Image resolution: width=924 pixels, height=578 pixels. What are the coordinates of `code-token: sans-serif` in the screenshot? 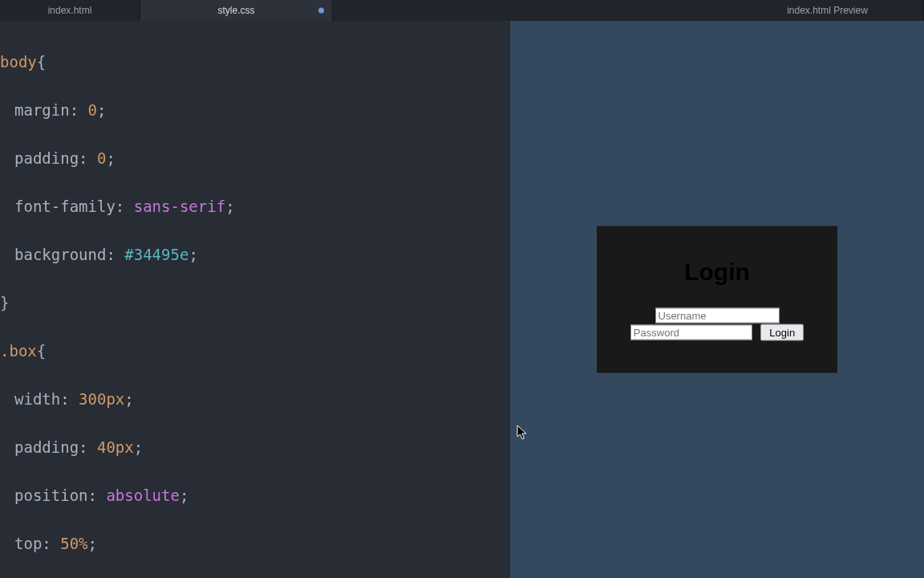 It's located at (180, 206).